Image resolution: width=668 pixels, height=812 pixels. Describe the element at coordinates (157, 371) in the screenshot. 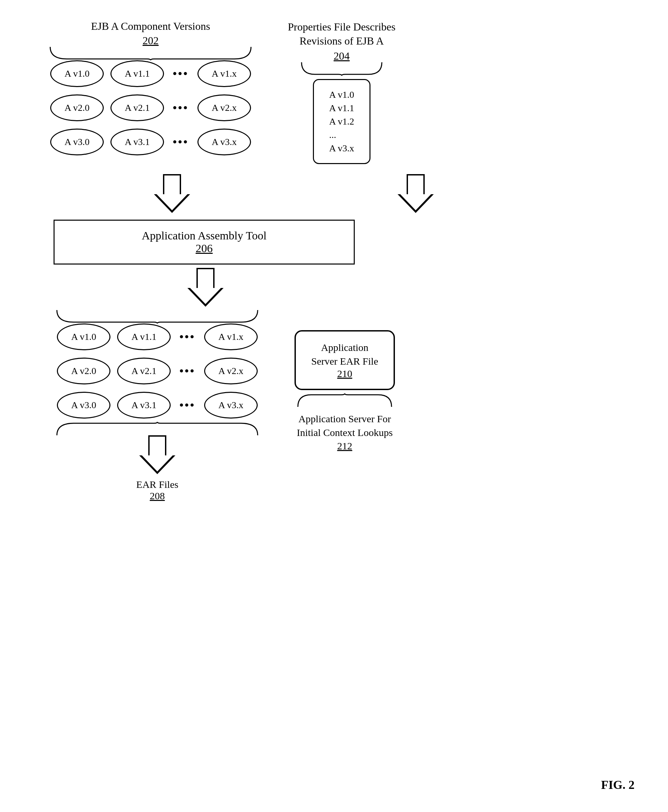

I see `bottom-ellipse-grid: A v1.0 A v1.1 ••• A v1.x A v2.0 A v2.1 •…` at that location.